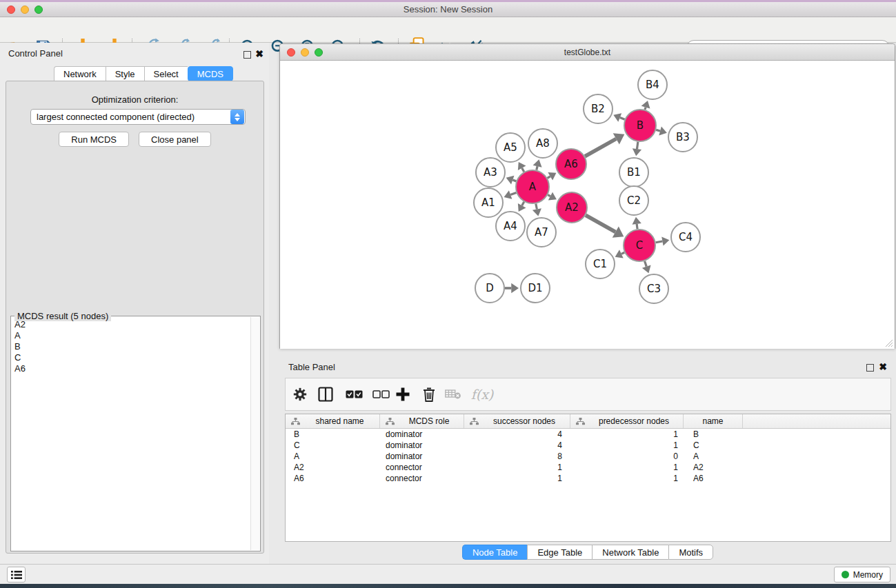  Describe the element at coordinates (627, 456) in the screenshot. I see `table-cell: 0` at that location.